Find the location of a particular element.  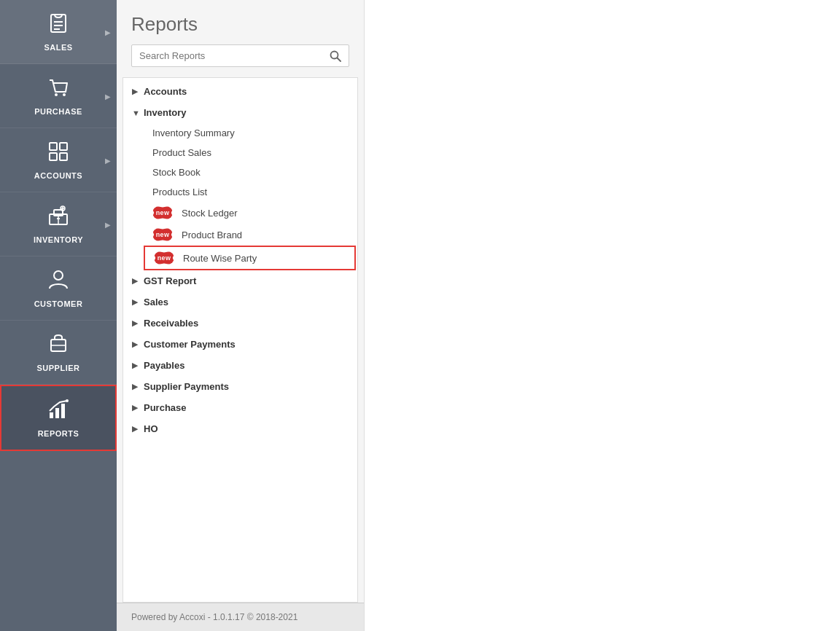

tree-item-header-accounts: ▶ Accounts is located at coordinates (241, 92).